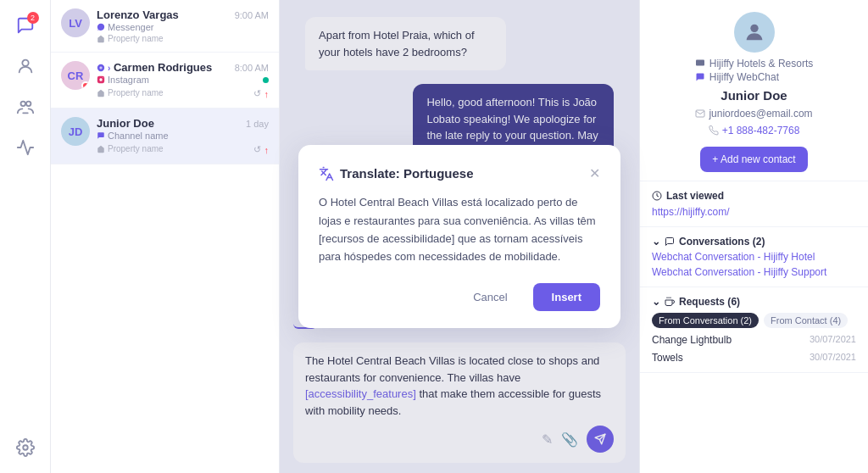 This screenshot has width=868, height=473. I want to click on request-item-1: Change Lightbulb 30/07/2021, so click(754, 340).